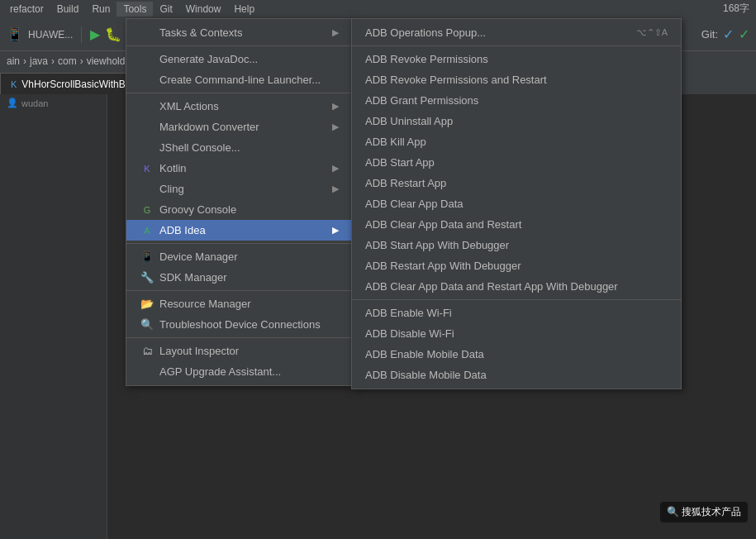 This screenshot has height=539, width=756. Describe the element at coordinates (516, 354) in the screenshot. I see `submenu-adb-enable-mobile: ADB Enable Mobile Data` at that location.